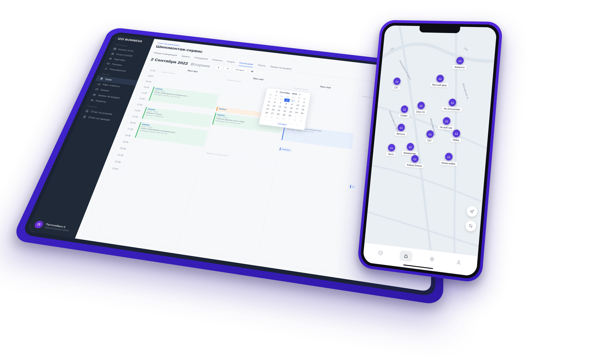 The height and width of the screenshot is (364, 594). I want to click on event-chip: #, so click(353, 187).